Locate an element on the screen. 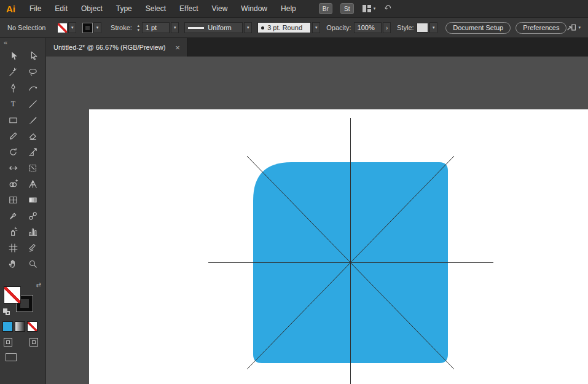 This screenshot has width=588, height=384. stroke-color-swatch is located at coordinates (87, 28).